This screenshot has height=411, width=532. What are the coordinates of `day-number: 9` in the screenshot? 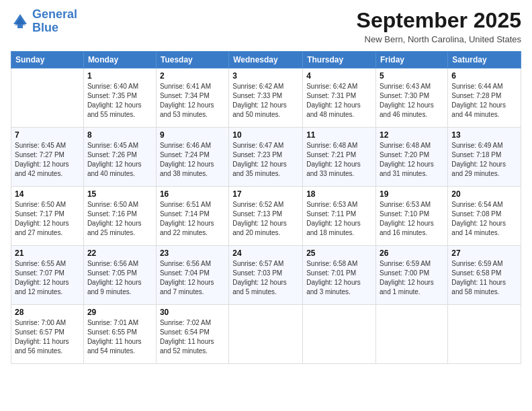 It's located at (192, 135).